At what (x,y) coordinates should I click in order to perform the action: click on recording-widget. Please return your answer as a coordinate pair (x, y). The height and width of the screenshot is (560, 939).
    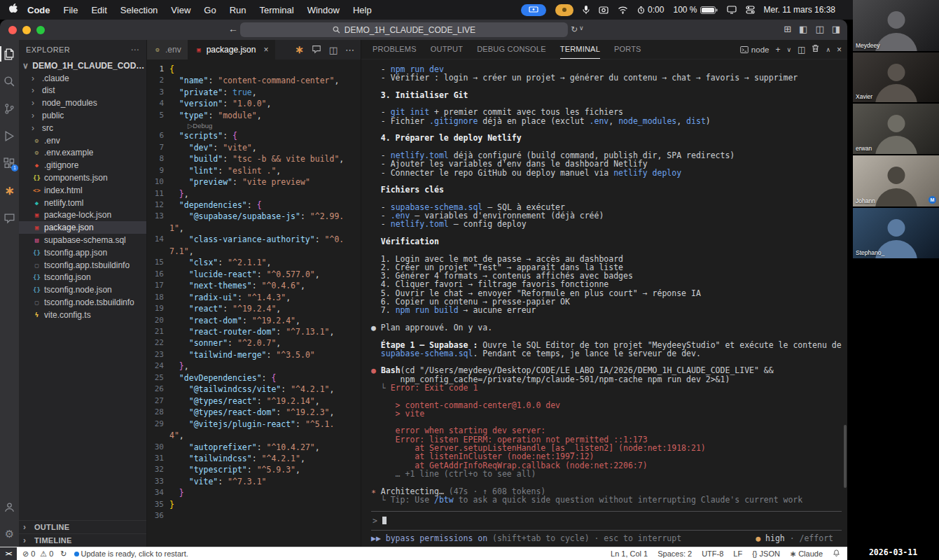
    Looking at the image, I should click on (564, 10).